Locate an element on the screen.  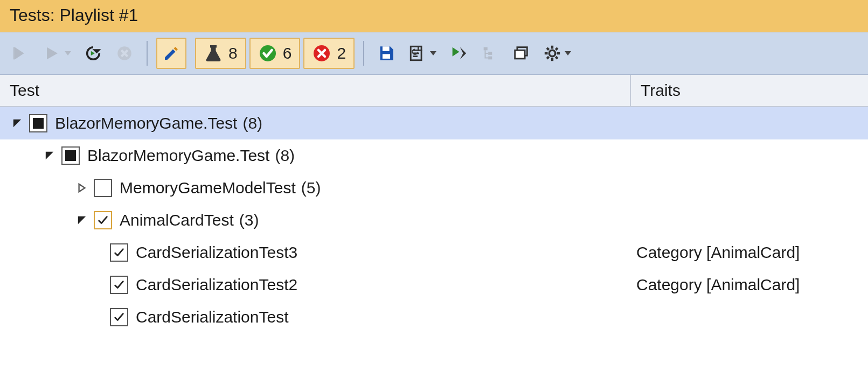
window-title: Tests: Playlist #1 is located at coordinates (434, 16).